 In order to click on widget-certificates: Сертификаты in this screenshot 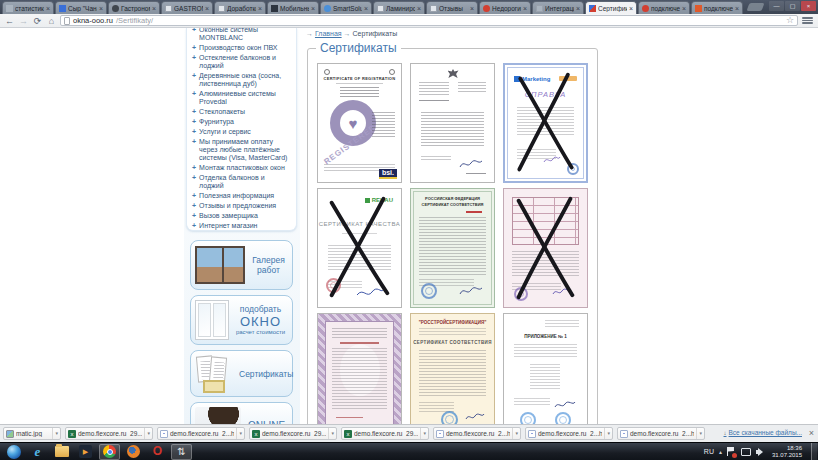, I will do `click(242, 374)`.